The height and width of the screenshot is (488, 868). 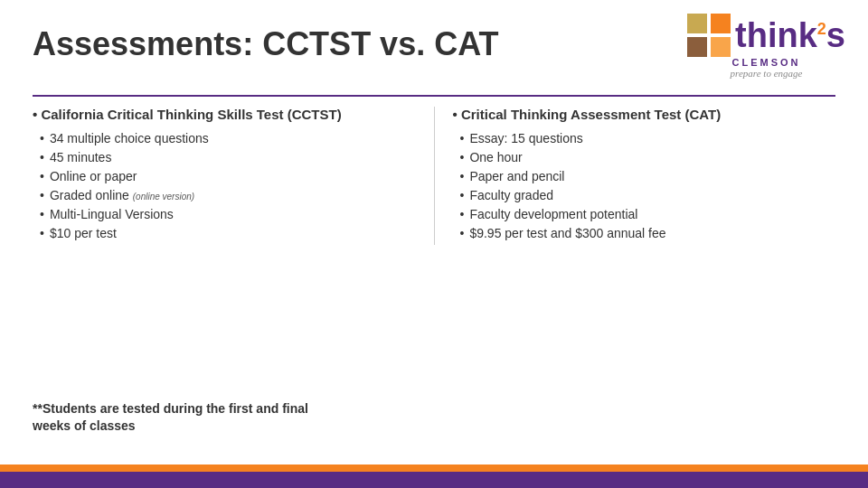 I want to click on list-item: Essay: 15 questions, so click(x=648, y=138).